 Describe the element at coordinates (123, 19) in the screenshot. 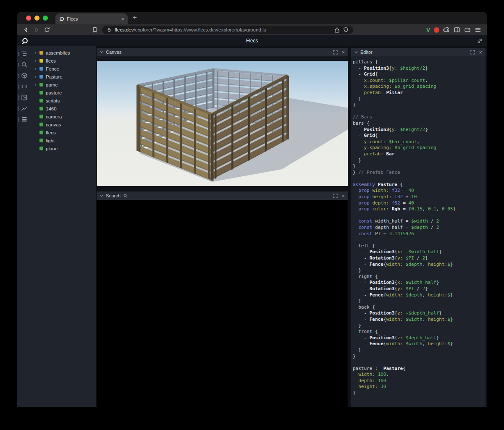

I see `tab-close-icon: ×` at that location.